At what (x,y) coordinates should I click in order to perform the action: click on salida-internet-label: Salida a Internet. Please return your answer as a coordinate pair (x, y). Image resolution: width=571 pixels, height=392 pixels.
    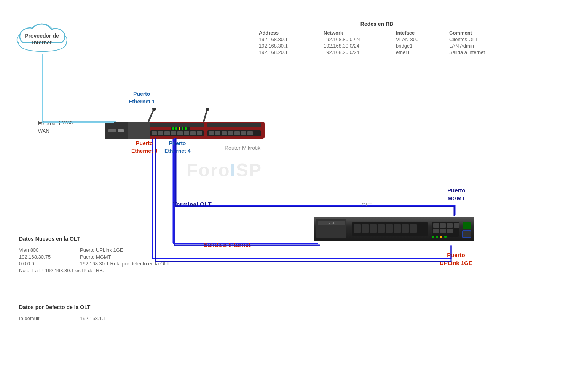
    Looking at the image, I should click on (227, 245).